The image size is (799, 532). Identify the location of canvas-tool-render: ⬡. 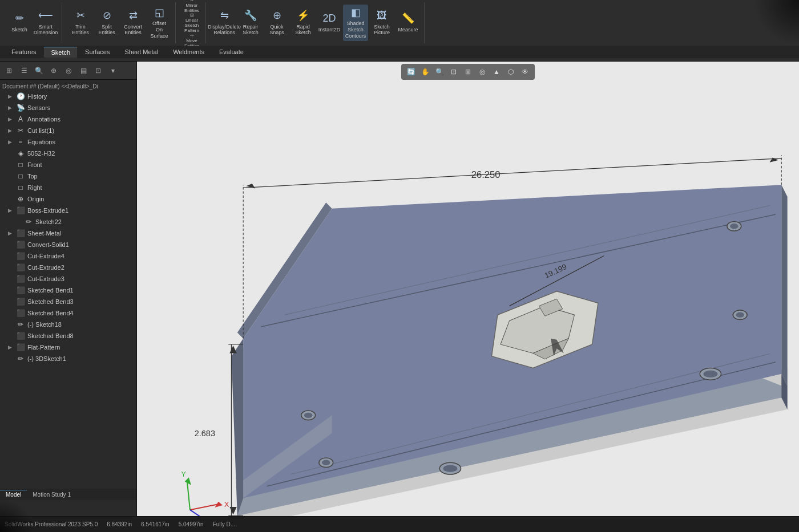
(511, 72).